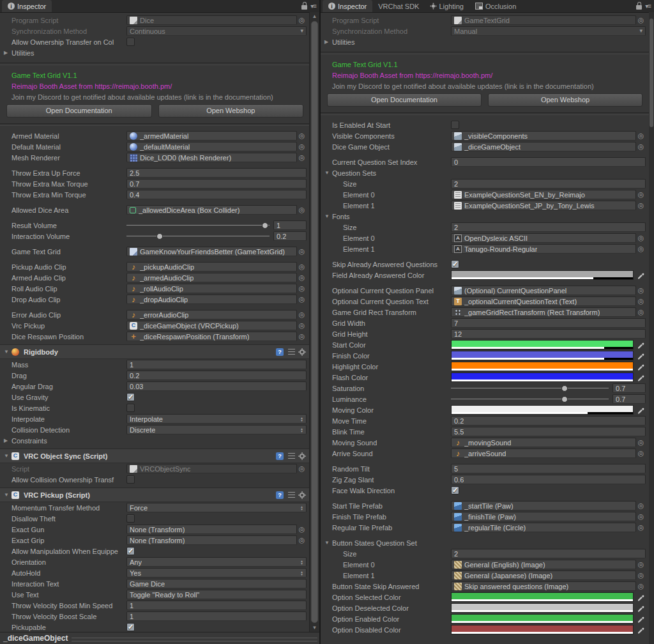 The width and height of the screenshot is (654, 644). I want to click on element-0-object-field: OpenDyslexic ASCII, so click(544, 238).